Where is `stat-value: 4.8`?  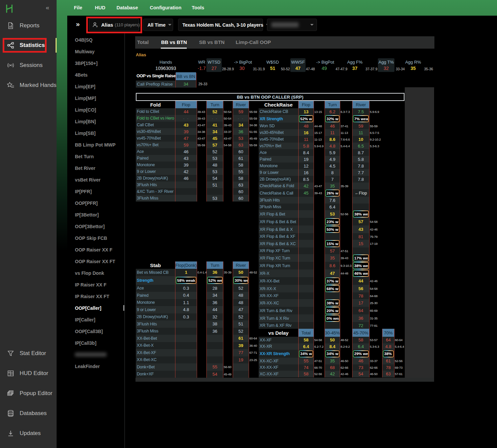 stat-value: 4.8 is located at coordinates (186, 310).